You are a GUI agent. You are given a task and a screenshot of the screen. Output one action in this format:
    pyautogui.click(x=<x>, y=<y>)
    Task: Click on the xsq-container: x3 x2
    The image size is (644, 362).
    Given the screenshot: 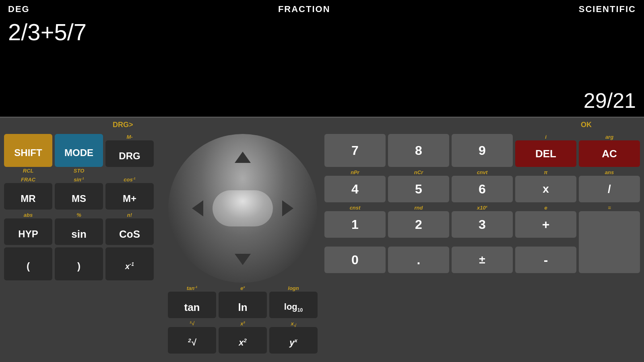 What is the action you would take?
    pyautogui.click(x=243, y=337)
    